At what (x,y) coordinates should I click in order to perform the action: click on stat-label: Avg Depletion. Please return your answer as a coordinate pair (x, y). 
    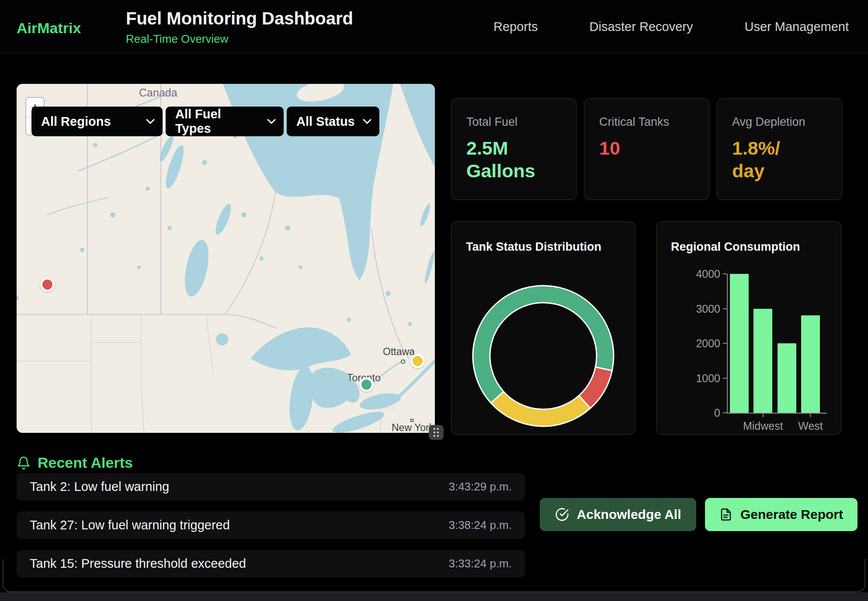
    Looking at the image, I should click on (780, 122).